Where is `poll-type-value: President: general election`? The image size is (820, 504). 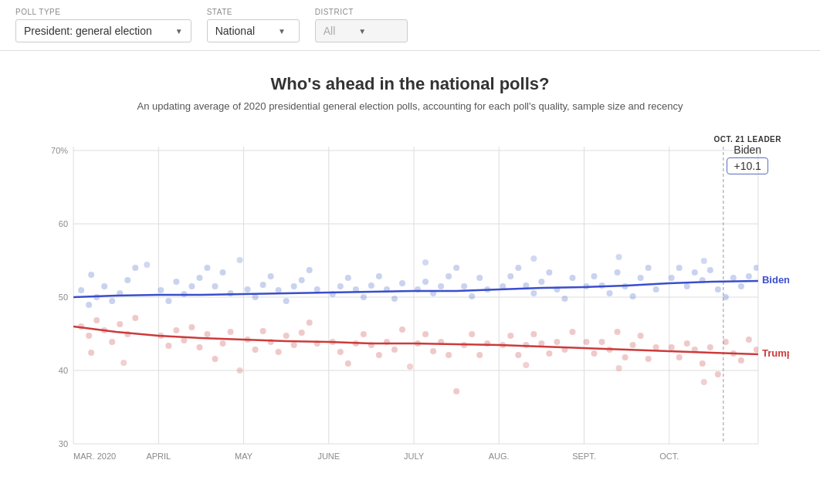
poll-type-value: President: general election is located at coordinates (88, 31).